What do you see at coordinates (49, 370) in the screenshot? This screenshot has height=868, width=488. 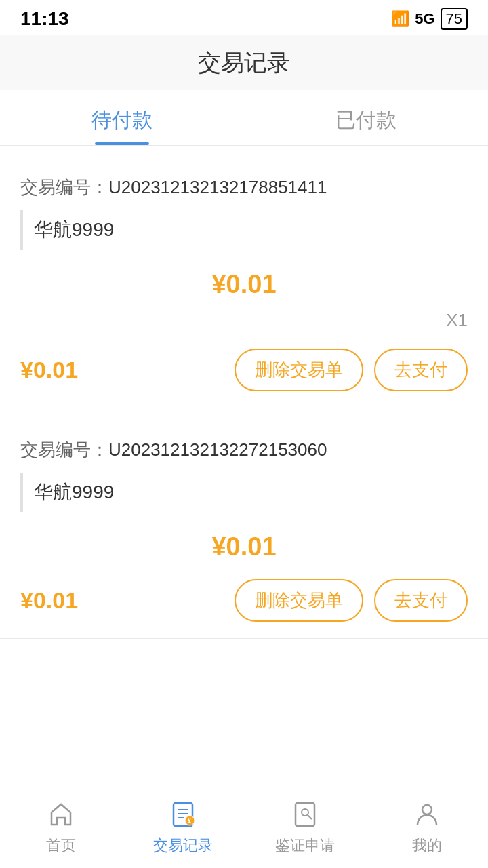 I see `total-price-1: ¥0.01` at bounding box center [49, 370].